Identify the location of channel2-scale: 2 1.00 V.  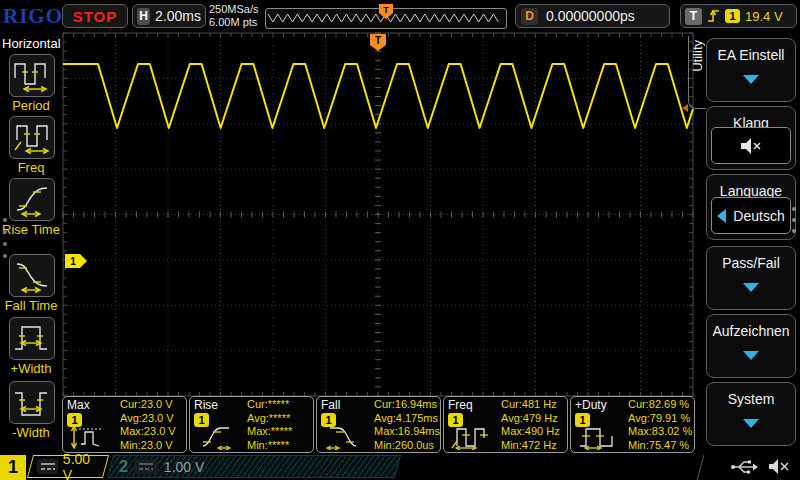
(254, 466).